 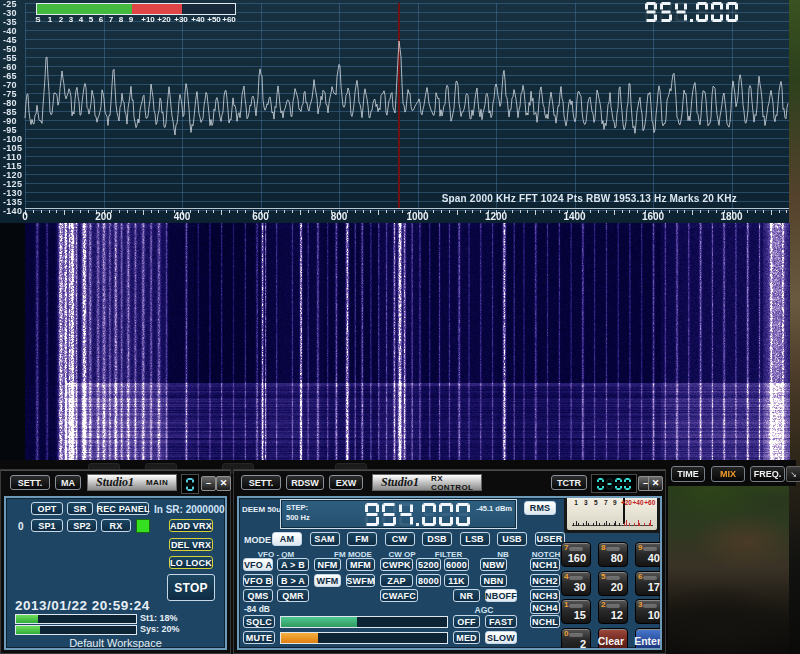 I want to click on grid-button-11k: 11K, so click(x=456, y=580).